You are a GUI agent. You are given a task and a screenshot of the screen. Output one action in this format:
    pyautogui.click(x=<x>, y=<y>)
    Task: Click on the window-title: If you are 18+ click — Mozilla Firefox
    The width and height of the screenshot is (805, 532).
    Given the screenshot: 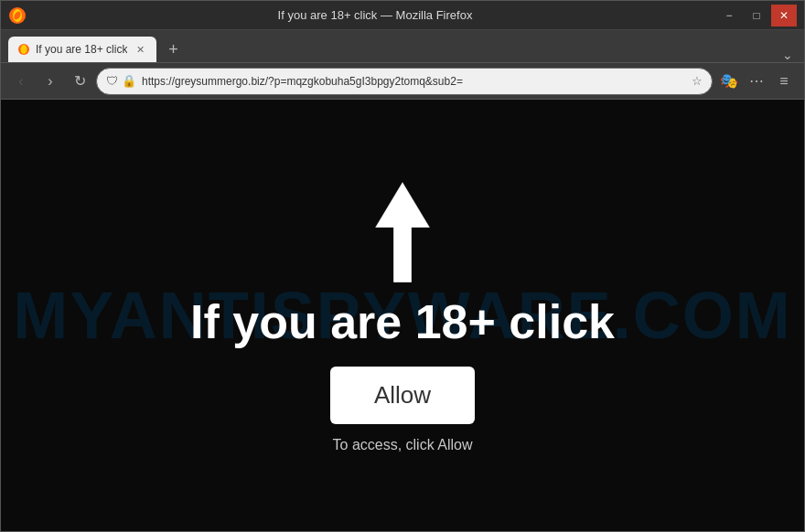 What is the action you would take?
    pyautogui.click(x=375, y=15)
    